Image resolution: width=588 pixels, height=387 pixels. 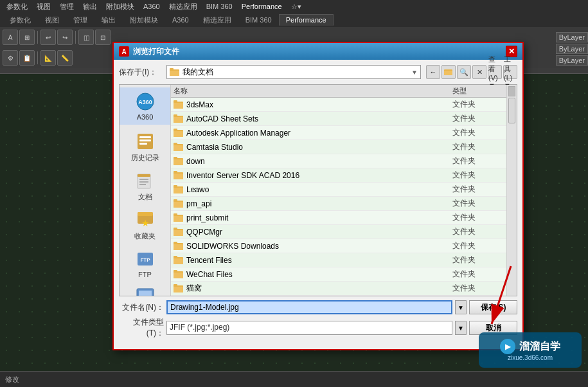 What do you see at coordinates (530, 350) in the screenshot?
I see `watermark-logo: ▶ 溜溜自学 zixue.3d66.com` at bounding box center [530, 350].